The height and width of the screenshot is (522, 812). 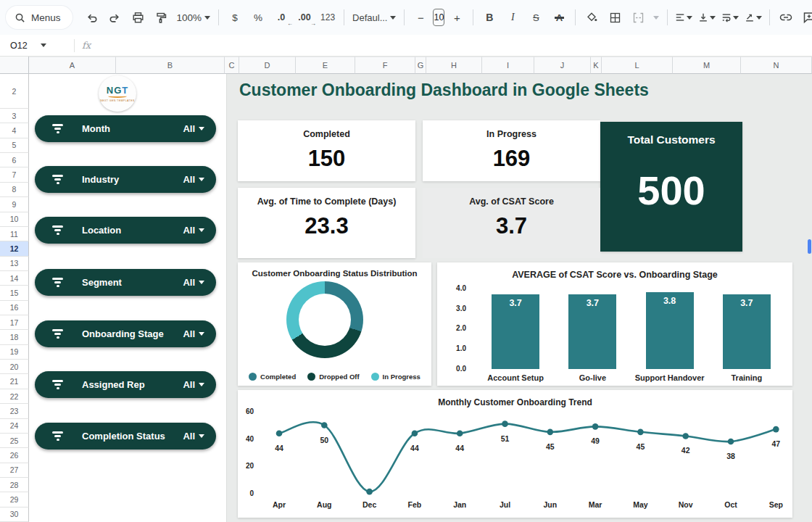 What do you see at coordinates (326, 65) in the screenshot?
I see `column-header-E: E` at bounding box center [326, 65].